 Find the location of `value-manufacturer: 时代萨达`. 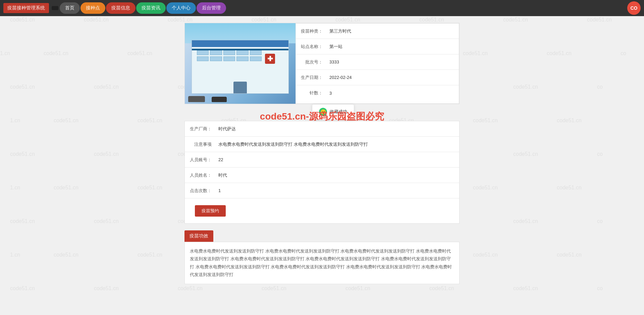

value-manufacturer: 时代萨达 is located at coordinates (337, 129).